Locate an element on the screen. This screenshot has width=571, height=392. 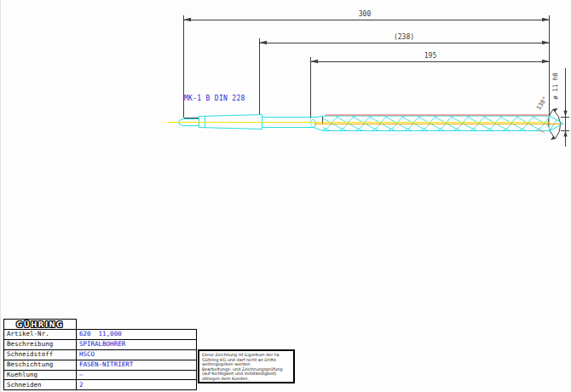
field-value: HSCO is located at coordinates (136, 355).